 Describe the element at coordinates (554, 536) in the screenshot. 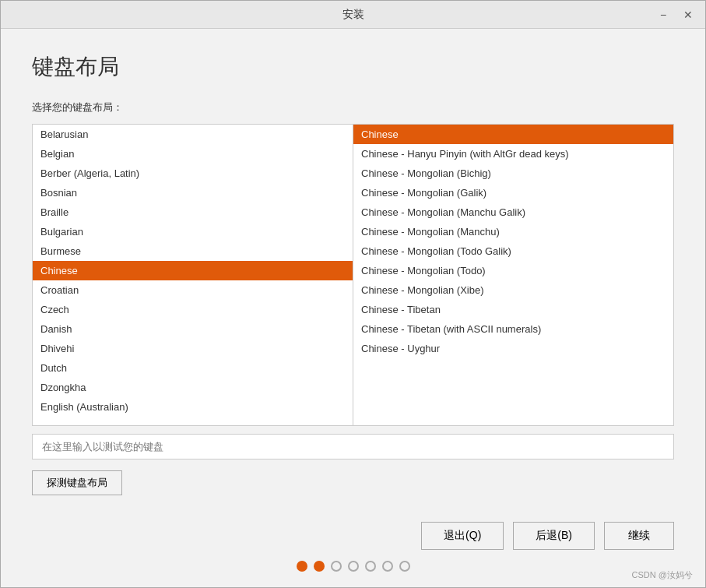

I see `back-button: 后退(B)` at that location.